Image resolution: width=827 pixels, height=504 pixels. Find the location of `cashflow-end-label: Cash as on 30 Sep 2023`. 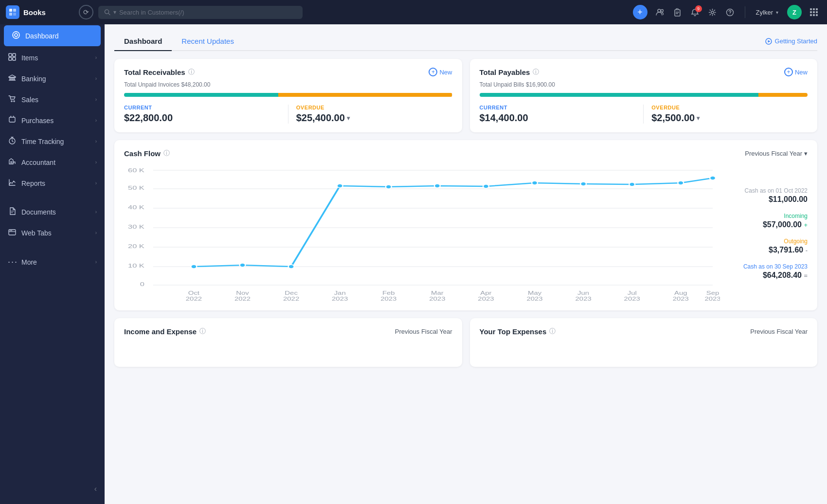

cashflow-end-label: Cash as on 30 Sep 2023 is located at coordinates (769, 267).